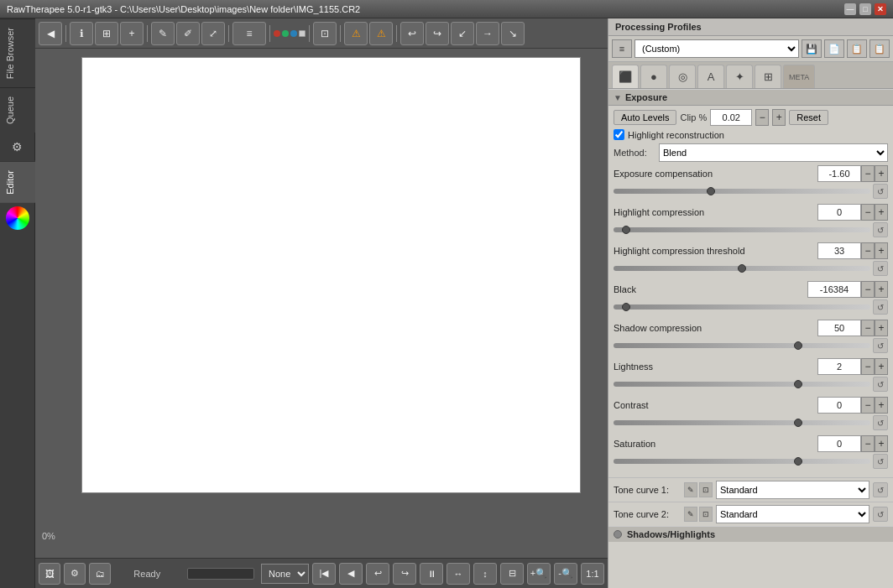 The image size is (893, 588). Describe the element at coordinates (622, 49) in the screenshot. I see `profile-icon-button: ≡` at that location.